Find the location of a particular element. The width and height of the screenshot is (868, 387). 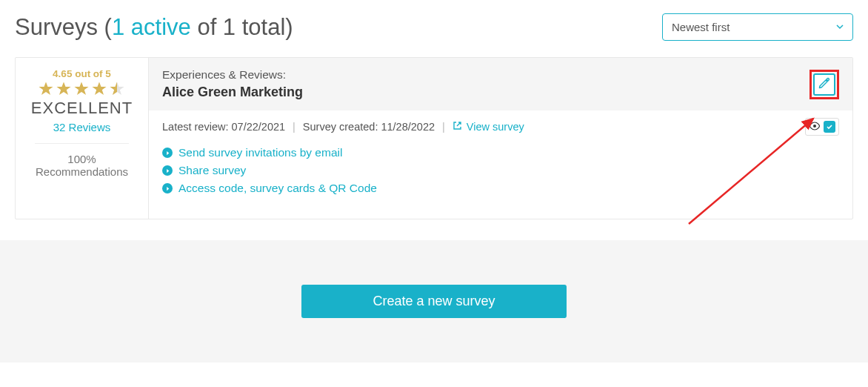

share-survey-link: Share survey is located at coordinates (212, 171).